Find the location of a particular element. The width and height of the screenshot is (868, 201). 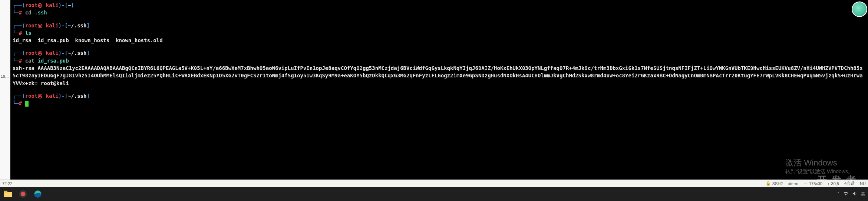

tray-volume-icon is located at coordinates (855, 194).